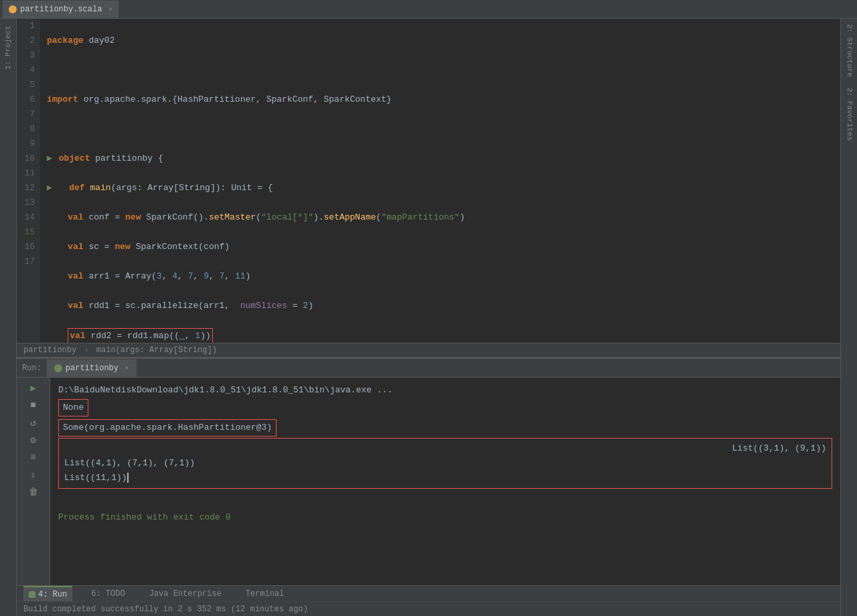  Describe the element at coordinates (48, 593) in the screenshot. I see `tab-run: 4: Run` at that location.